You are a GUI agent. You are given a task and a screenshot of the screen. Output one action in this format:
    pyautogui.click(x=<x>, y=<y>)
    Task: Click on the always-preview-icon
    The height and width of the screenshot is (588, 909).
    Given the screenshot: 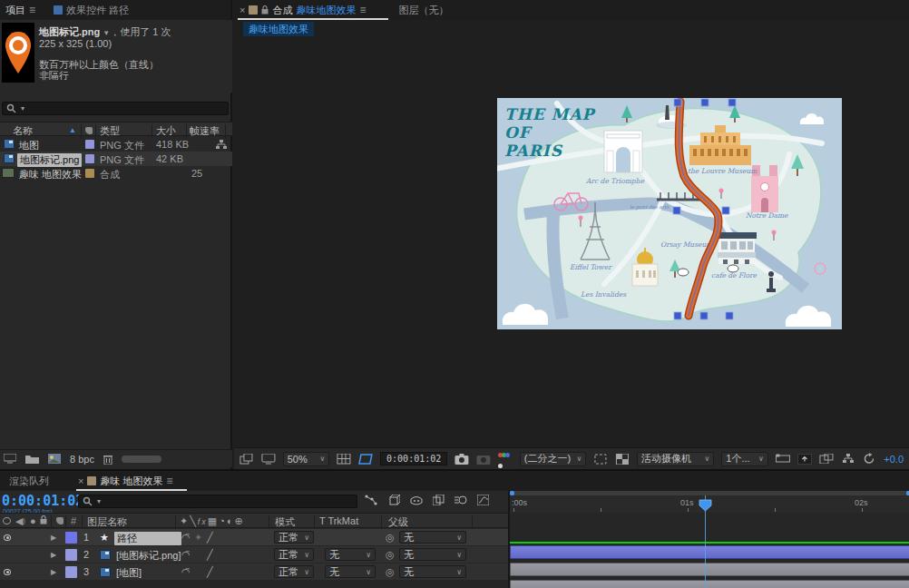 What is the action you would take?
    pyautogui.click(x=247, y=459)
    